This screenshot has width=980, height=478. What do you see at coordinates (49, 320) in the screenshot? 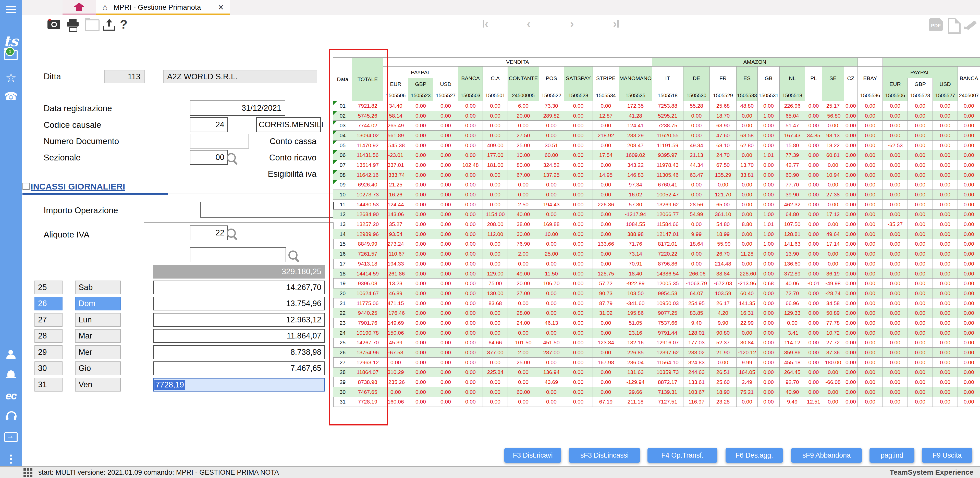
I see `day-number: 27` at bounding box center [49, 320].